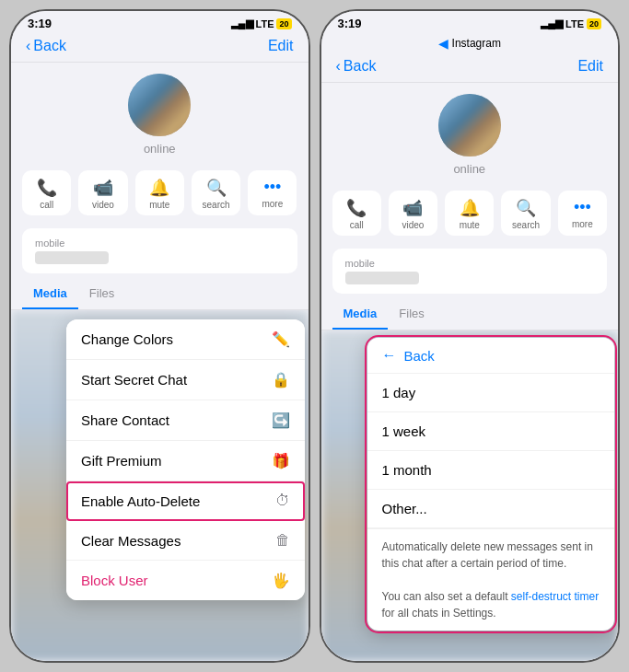 This screenshot has height=672, width=629. Describe the element at coordinates (411, 315) in the screenshot. I see `right-tab-files: Files` at that location.